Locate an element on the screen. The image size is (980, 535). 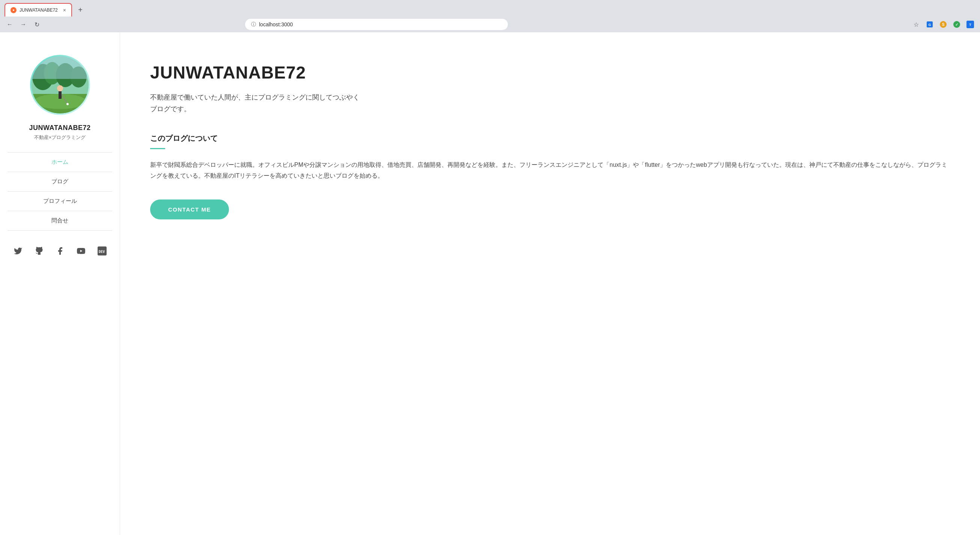
tab-favicon is located at coordinates (14, 10).